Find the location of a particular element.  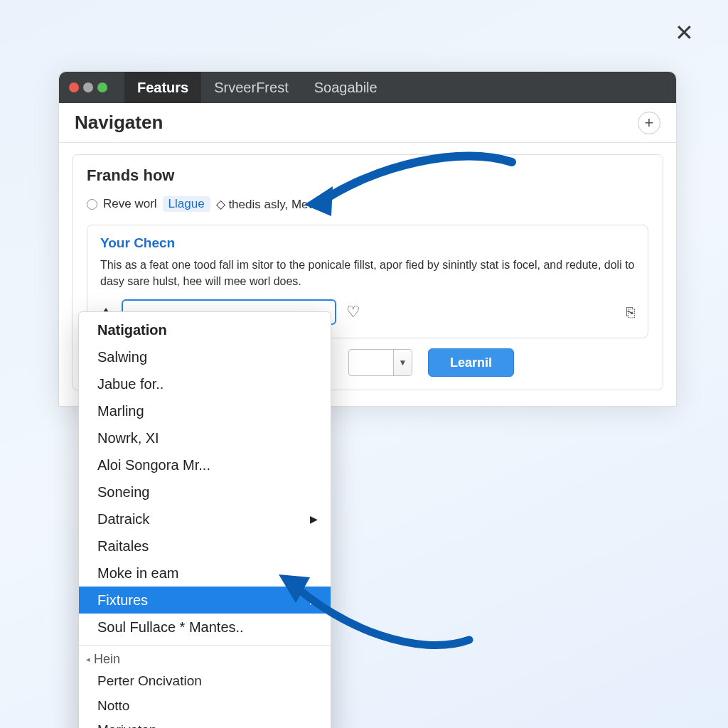

menu-subitem: Marivaton is located at coordinates (205, 723).